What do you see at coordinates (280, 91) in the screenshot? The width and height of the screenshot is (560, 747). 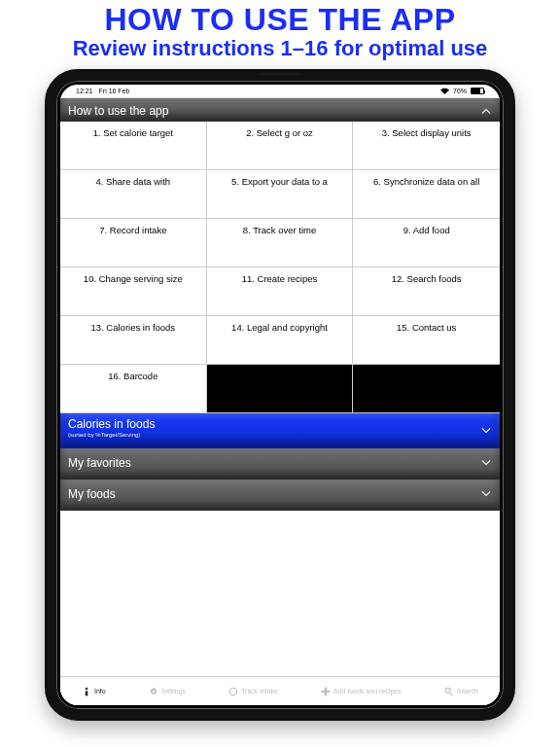 I see `status-bar: 12:21 Fri 16 Feb 76%` at bounding box center [280, 91].